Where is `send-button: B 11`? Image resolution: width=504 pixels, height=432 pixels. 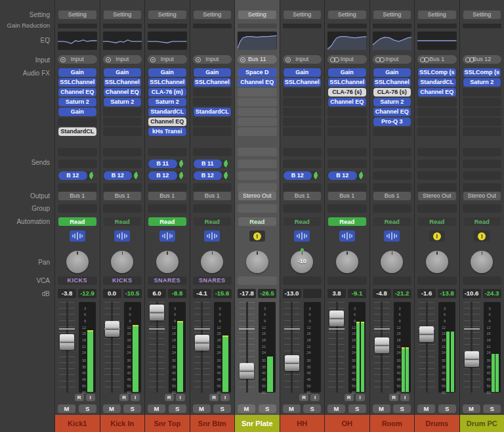 send-button: B 11 is located at coordinates (163, 164).